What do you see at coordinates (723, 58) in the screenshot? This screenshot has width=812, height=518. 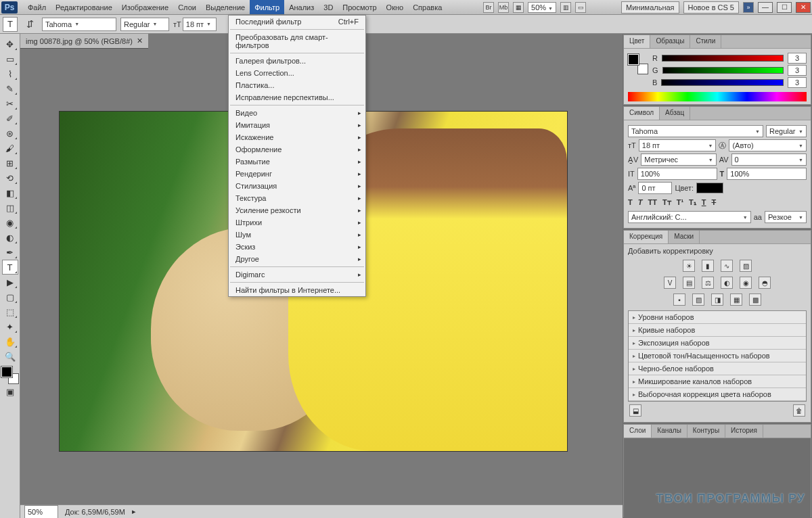 I see `r-slider` at bounding box center [723, 58].